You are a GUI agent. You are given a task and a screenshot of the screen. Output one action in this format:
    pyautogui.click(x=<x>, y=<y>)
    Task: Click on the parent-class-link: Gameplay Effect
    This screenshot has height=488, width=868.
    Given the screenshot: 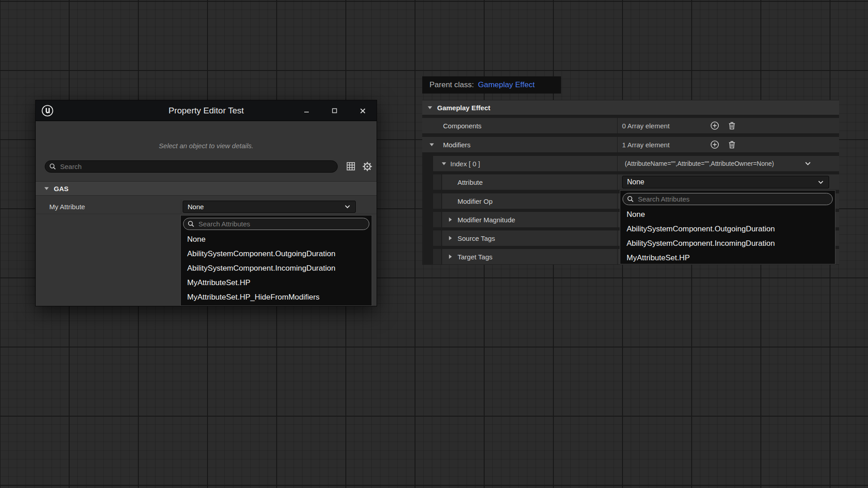 What is the action you would take?
    pyautogui.click(x=506, y=85)
    